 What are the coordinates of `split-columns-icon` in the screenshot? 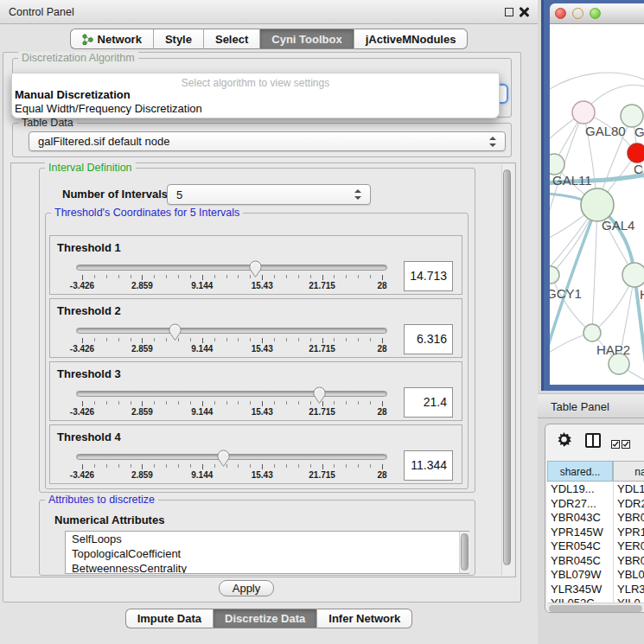 It's located at (593, 441).